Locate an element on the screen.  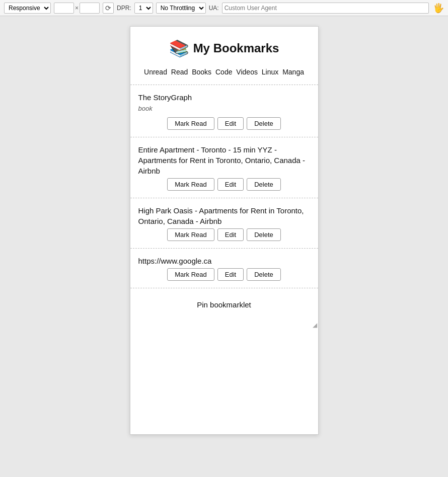
nav-unread: Unread is located at coordinates (156, 72).